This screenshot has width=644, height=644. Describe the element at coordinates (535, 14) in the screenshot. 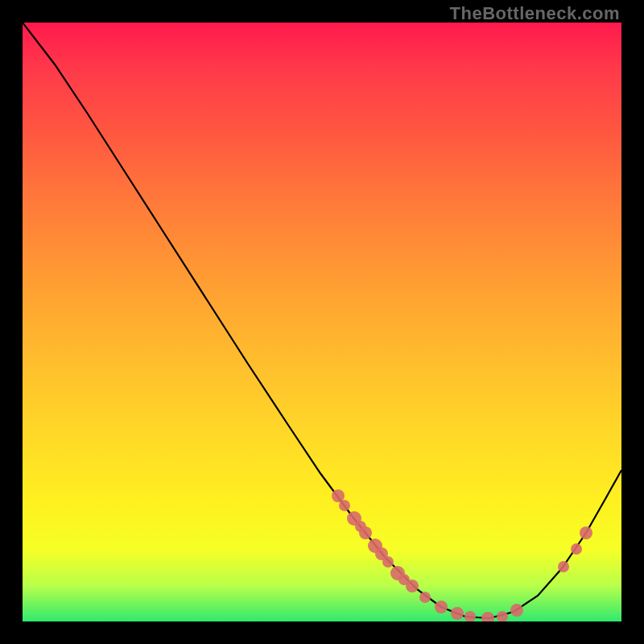

I see `attribution-text: TheBottleneck.com` at that location.